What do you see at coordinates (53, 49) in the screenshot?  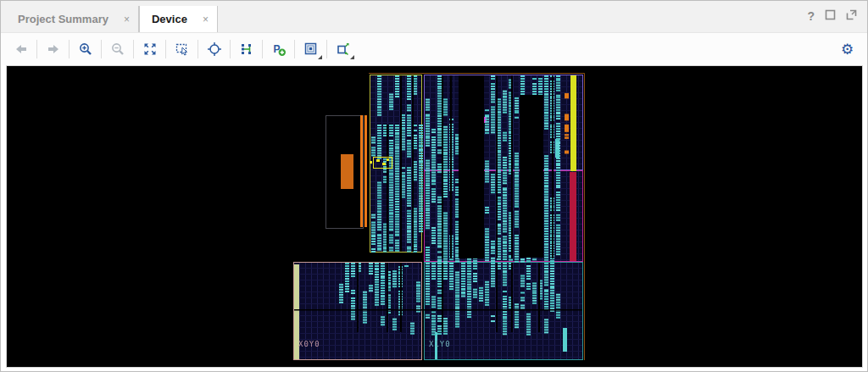 I see `forward-arrow-icon` at bounding box center [53, 49].